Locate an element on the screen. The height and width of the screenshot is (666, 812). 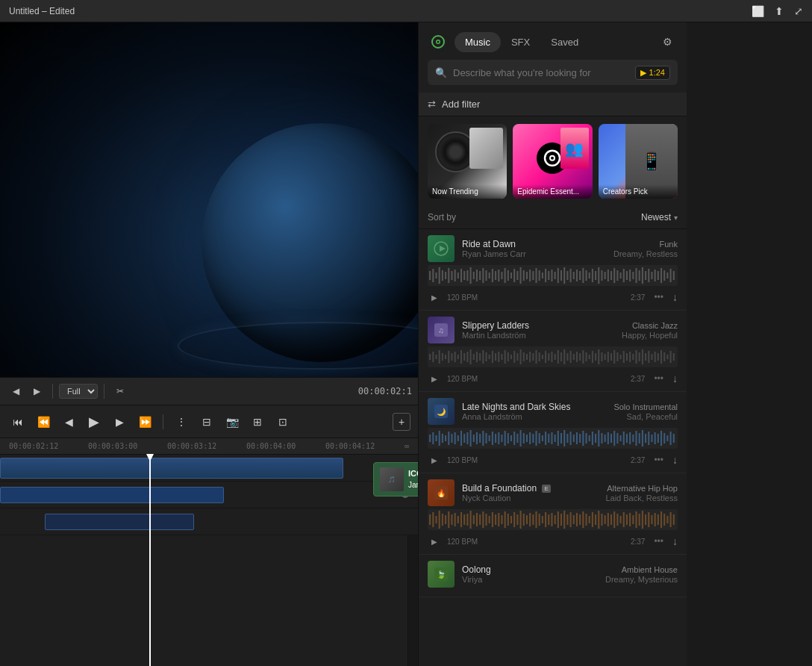
transform-btn: ⊡ is located at coordinates (283, 422).